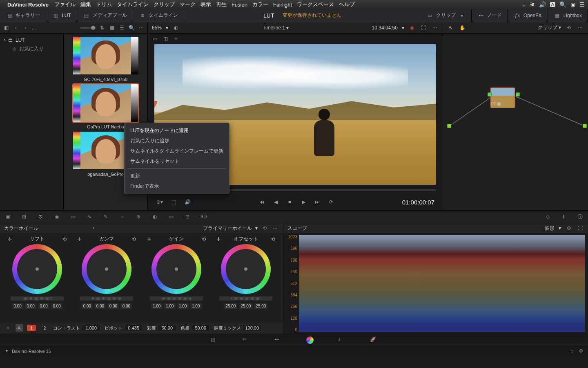 Image resolution: width=588 pixels, height=368 pixels. What do you see at coordinates (278, 340) in the screenshot?
I see `page-fusion-icon: ⊷` at bounding box center [278, 340].